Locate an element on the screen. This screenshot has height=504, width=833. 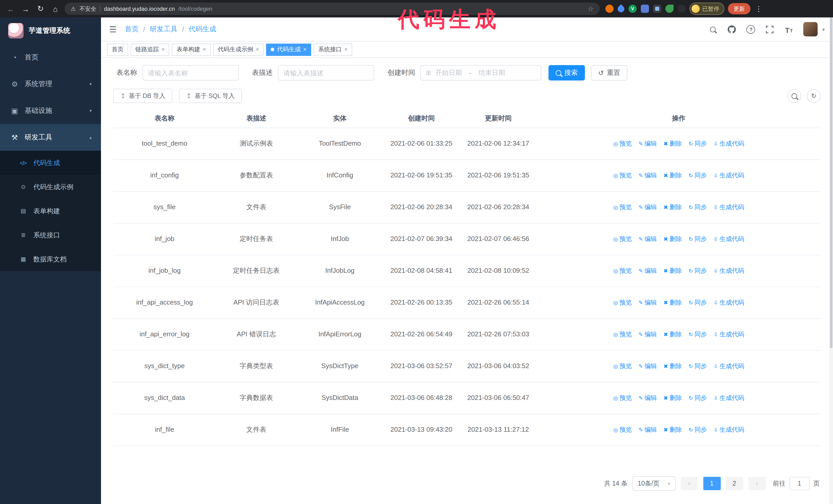
search-button: 搜索 is located at coordinates (567, 73).